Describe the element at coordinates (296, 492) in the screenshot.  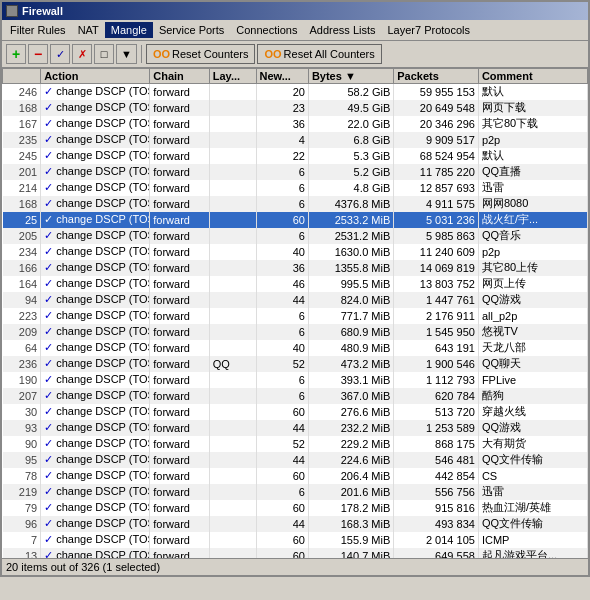
I see `table-row: 219 ✓ change DSCP (TOS) forward 6 201.6 …` at that location.